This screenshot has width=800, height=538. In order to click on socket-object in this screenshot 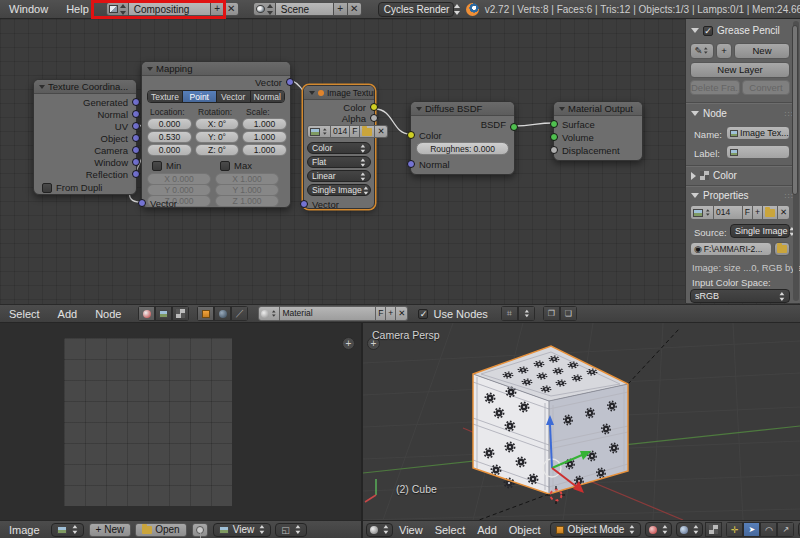, I will do `click(136, 138)`.